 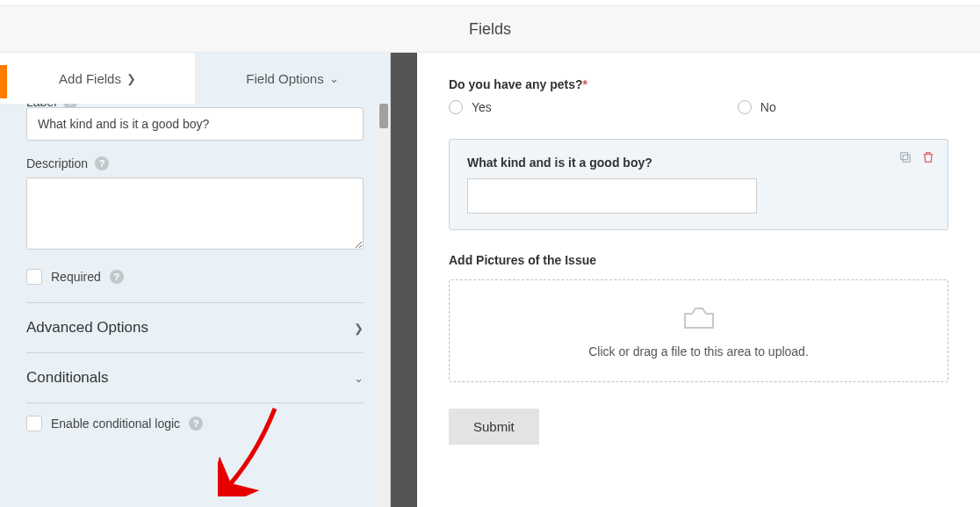 What do you see at coordinates (195, 78) in the screenshot?
I see `sidebar-tabs: Add Fields ❯ Field Options ⌄` at bounding box center [195, 78].